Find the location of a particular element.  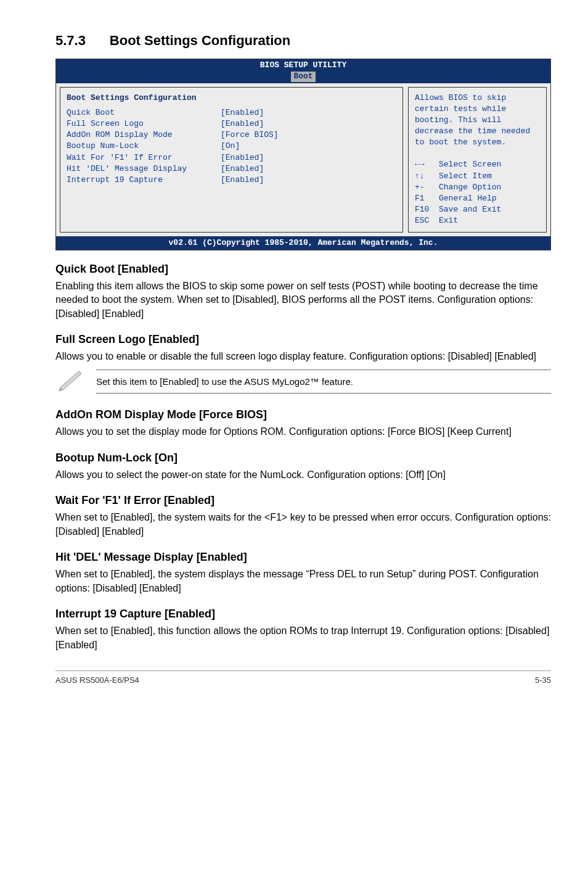

item-heading: Wait For 'F1' If Error [Enabled] is located at coordinates (303, 501).